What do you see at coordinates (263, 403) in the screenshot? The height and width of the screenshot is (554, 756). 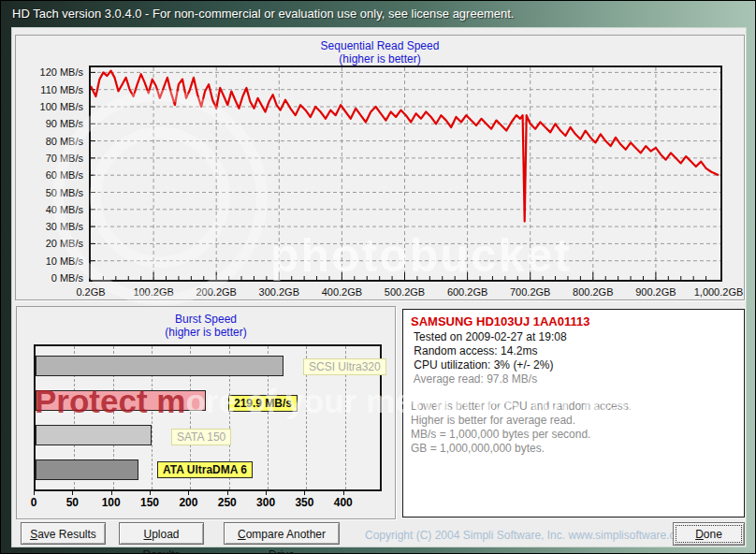 I see `burst-bar-label: 219.9 MB/s` at bounding box center [263, 403].